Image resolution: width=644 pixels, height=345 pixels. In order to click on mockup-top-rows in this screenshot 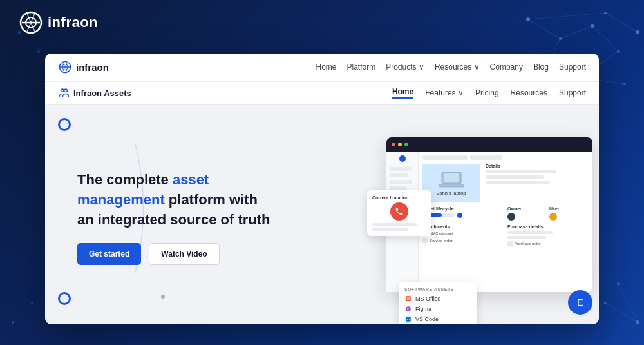, I will do `click(506, 157)`.